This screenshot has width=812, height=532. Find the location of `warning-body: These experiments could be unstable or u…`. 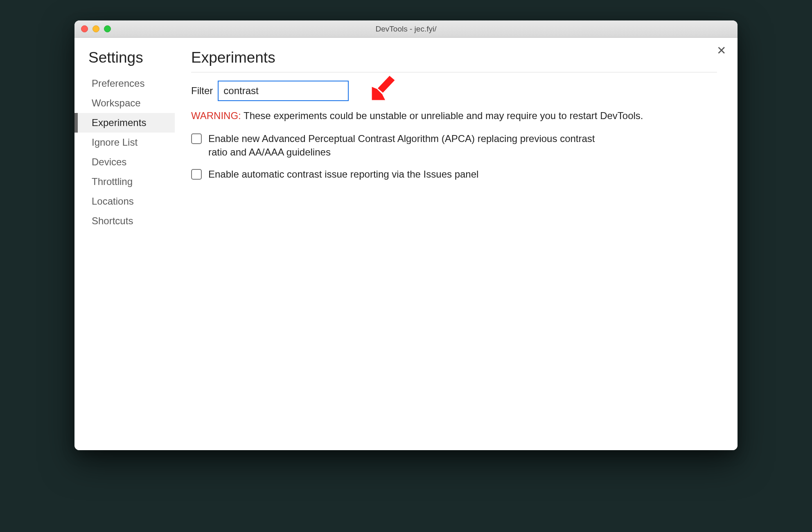

warning-body: These experiments could be unstable or u… is located at coordinates (442, 115).